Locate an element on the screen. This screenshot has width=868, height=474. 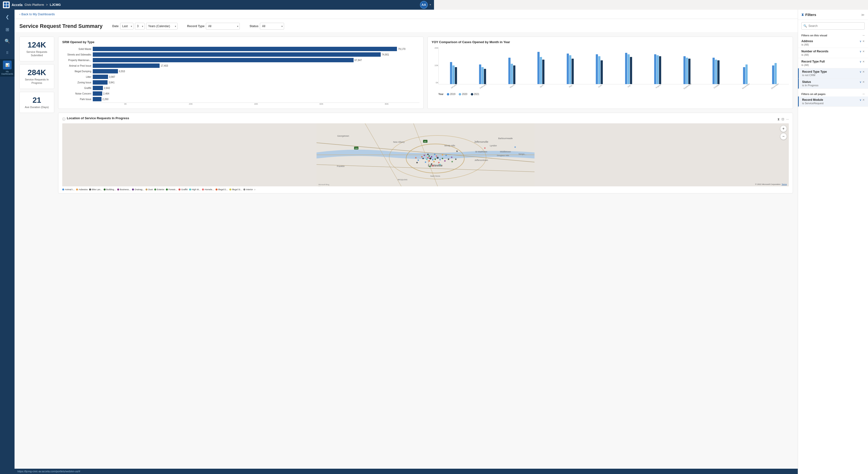
srm-bar-track: 6,553 is located at coordinates (256, 71).